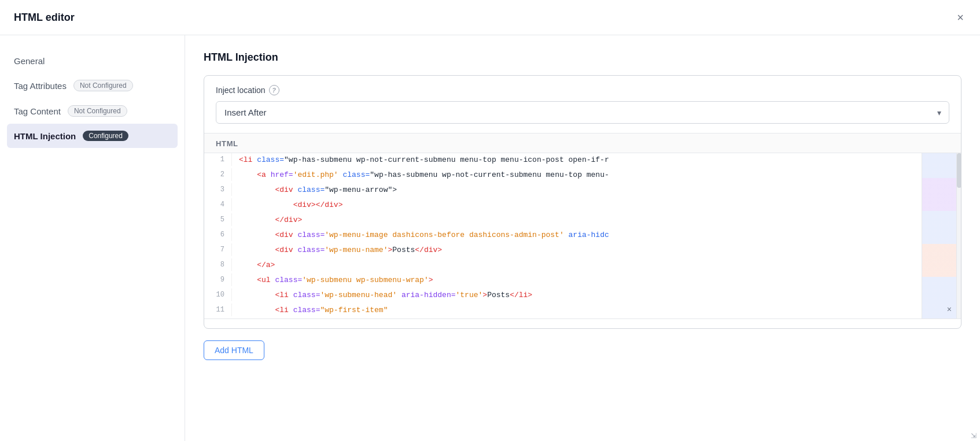  Describe the element at coordinates (274, 90) in the screenshot. I see `help-icon: ?` at that location.